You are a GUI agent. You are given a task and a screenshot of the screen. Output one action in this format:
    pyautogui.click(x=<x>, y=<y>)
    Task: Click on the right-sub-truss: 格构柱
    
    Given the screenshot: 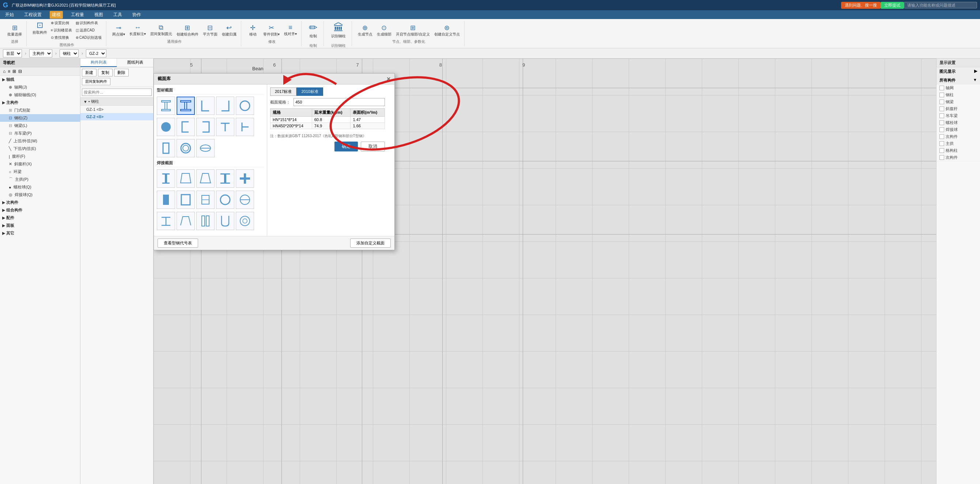 What is the action you would take?
    pyautogui.click(x=958, y=150)
    